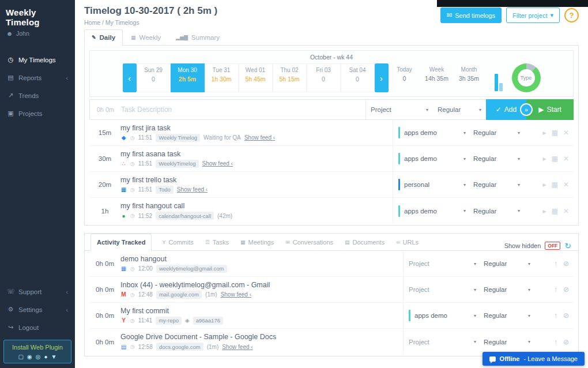 The height and width of the screenshot is (368, 588). I want to click on tab-weekly: ▦ Weekly, so click(146, 37).